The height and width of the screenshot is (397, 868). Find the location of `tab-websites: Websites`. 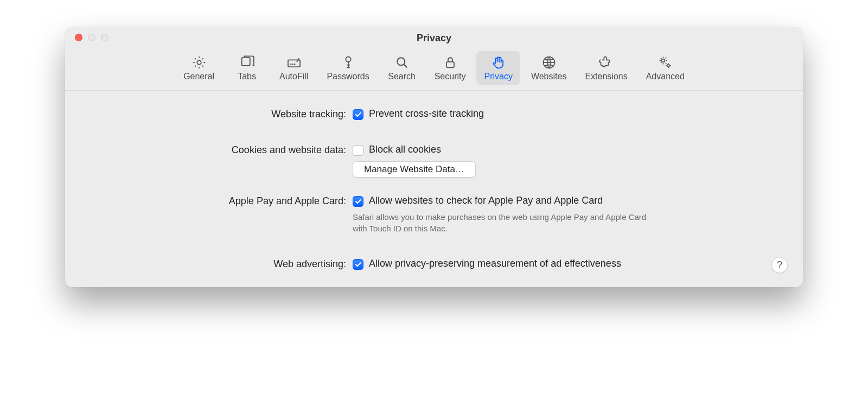

tab-websites: Websites is located at coordinates (549, 68).